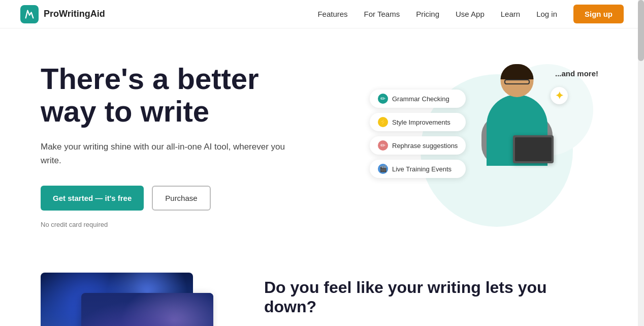  I want to click on training-icon: 🎬, so click(383, 169).